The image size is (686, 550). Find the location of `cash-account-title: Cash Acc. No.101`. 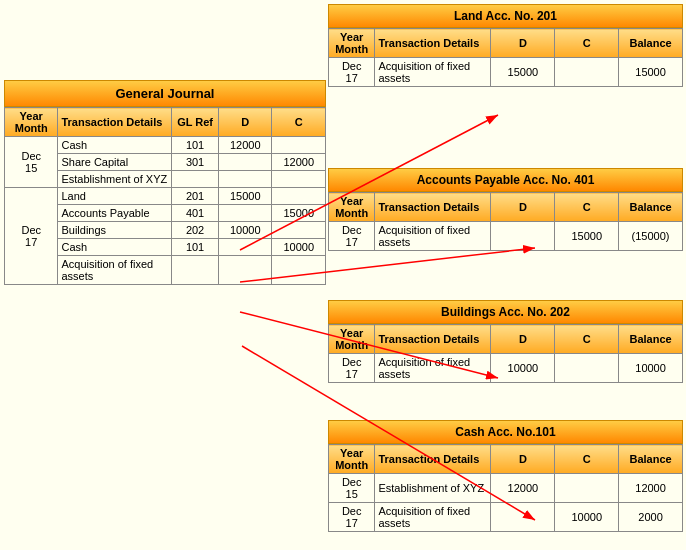

cash-account-title: Cash Acc. No.101 is located at coordinates (506, 432).